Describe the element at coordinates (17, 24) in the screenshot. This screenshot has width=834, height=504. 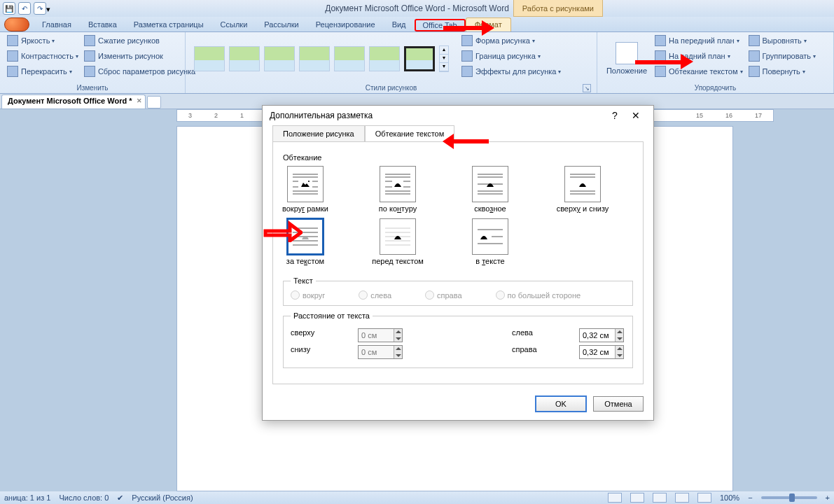
I see `office-orb` at that location.